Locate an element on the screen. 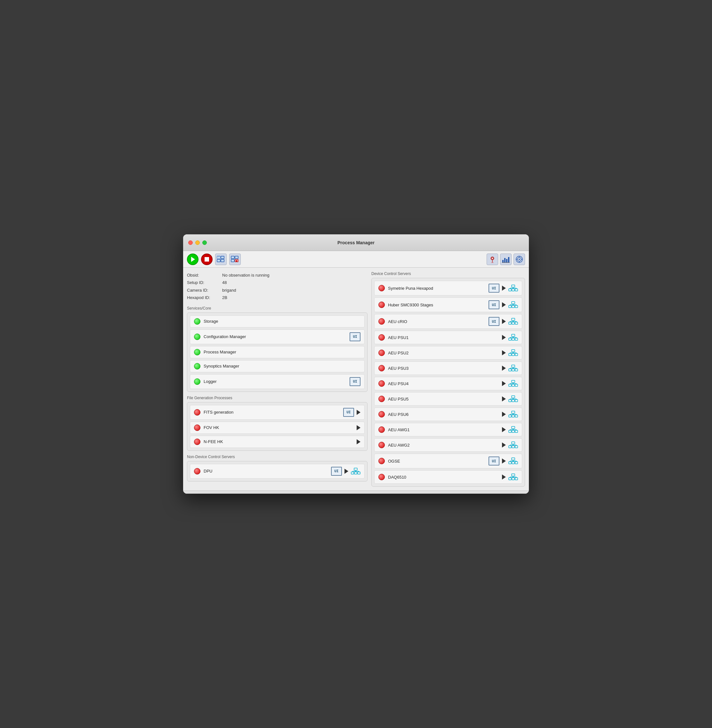 This screenshot has width=712, height=728. ui-button-ogse: UI is located at coordinates (494, 461).